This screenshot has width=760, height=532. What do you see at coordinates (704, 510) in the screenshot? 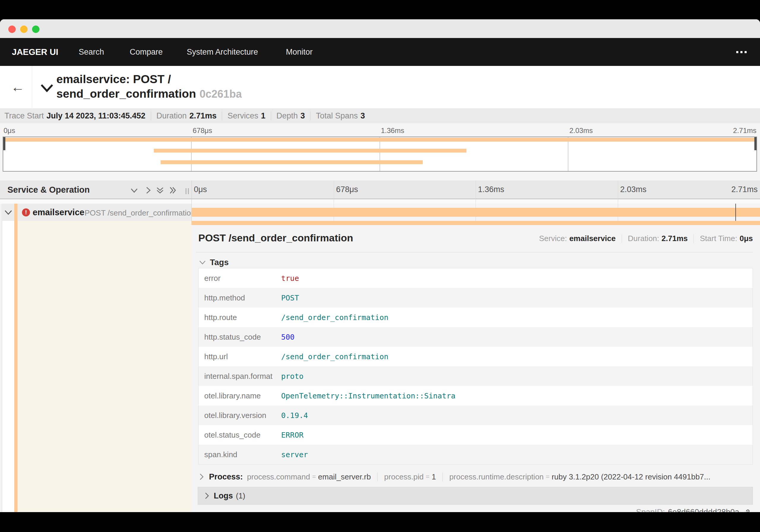
I see `span-id-value: 6e8d660dddd28b0a` at bounding box center [704, 510].